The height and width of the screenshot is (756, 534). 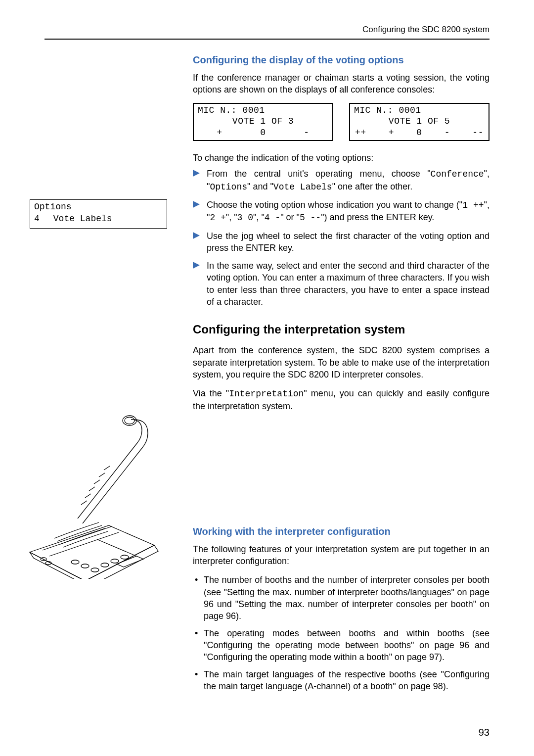 What do you see at coordinates (245, 218) in the screenshot?
I see `mono: 3 0` at bounding box center [245, 218].